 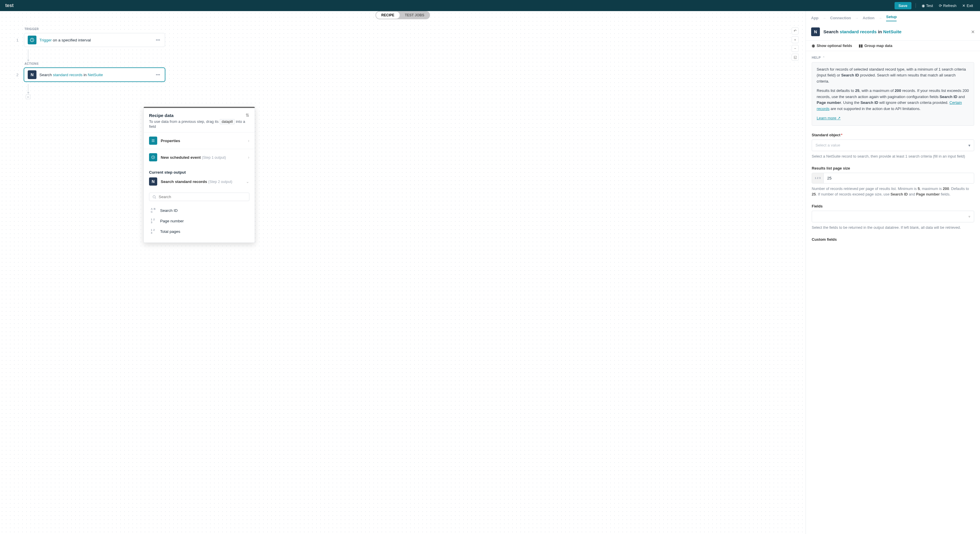 I want to click on chevron-down-icon: ⌄, so click(x=248, y=182).